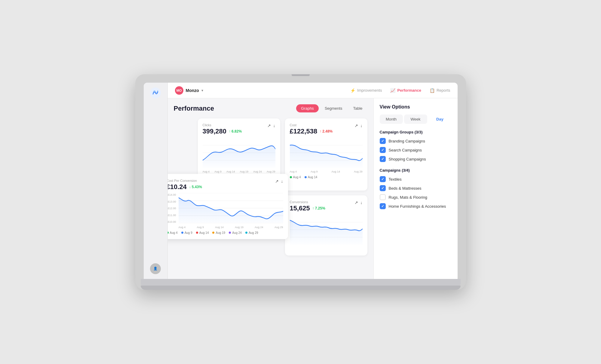 This screenshot has width=601, height=364. I want to click on cost-x-axis: Aug 4Aug 9Aug 14Aug 29, so click(326, 172).